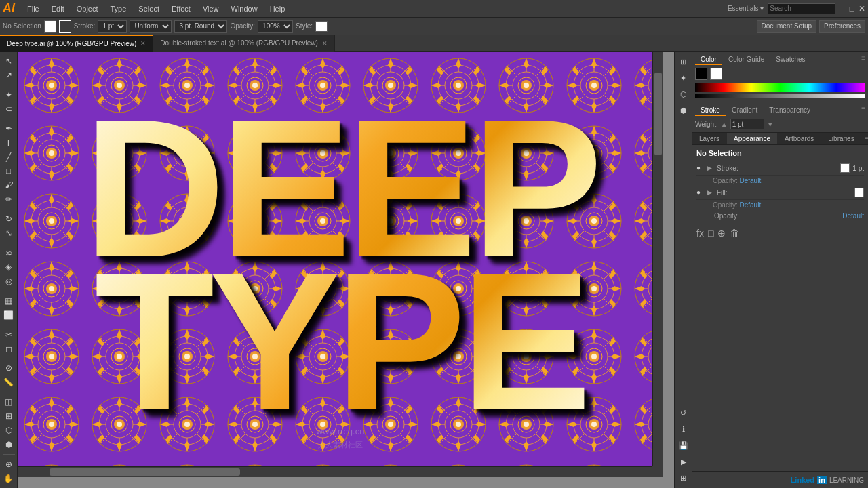 The width and height of the screenshot is (868, 488). What do you see at coordinates (145, 472) in the screenshot?
I see `h-scroll-thumb` at bounding box center [145, 472].